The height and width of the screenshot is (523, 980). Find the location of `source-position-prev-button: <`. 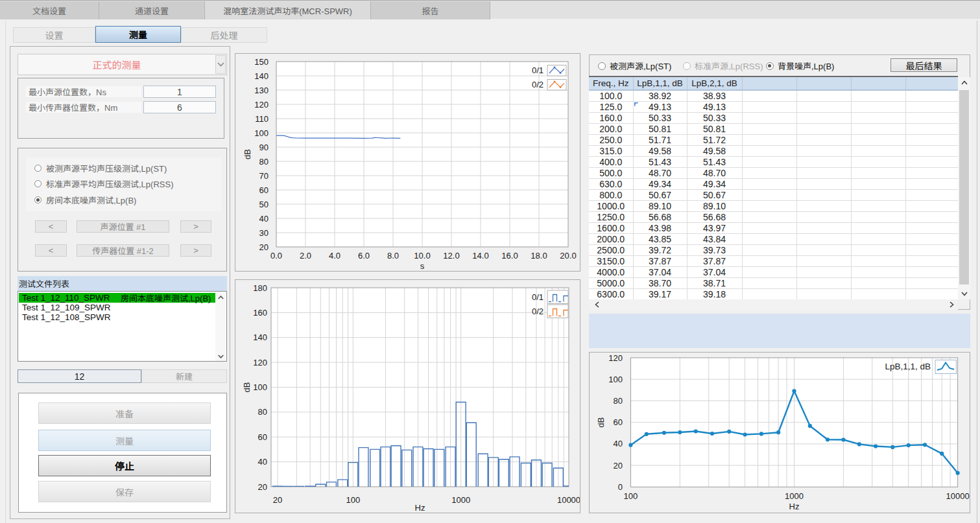

source-position-prev-button: < is located at coordinates (51, 227).